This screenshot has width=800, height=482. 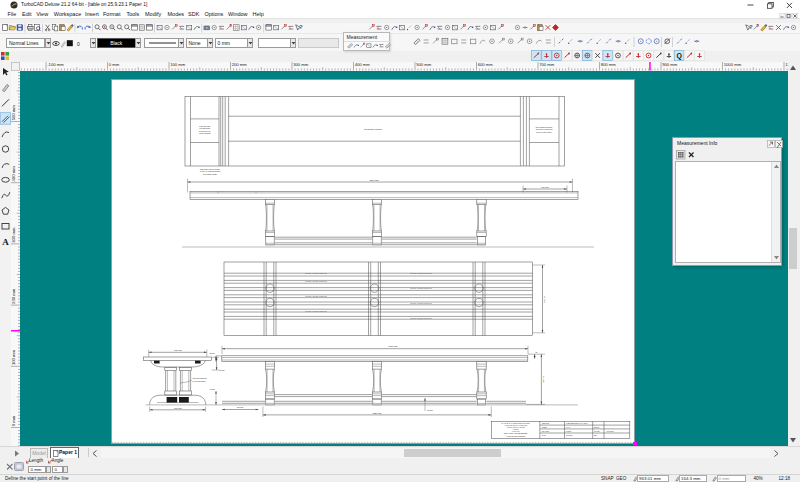 I want to click on svg-text: 757 mm, so click(x=178, y=350).